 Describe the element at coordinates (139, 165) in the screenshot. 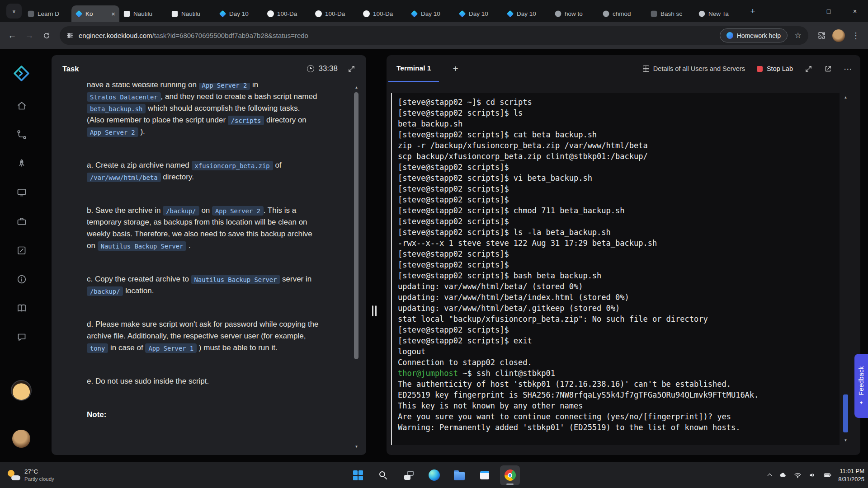

I see `task-text: a. Create a zip archive named` at that location.